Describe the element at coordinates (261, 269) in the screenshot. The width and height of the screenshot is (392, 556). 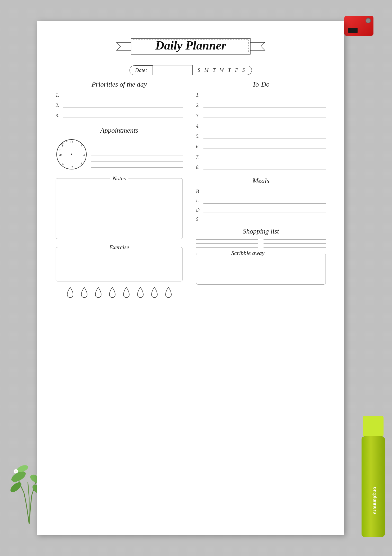
I see `scribble-box-wrapper: Scribble away` at that location.